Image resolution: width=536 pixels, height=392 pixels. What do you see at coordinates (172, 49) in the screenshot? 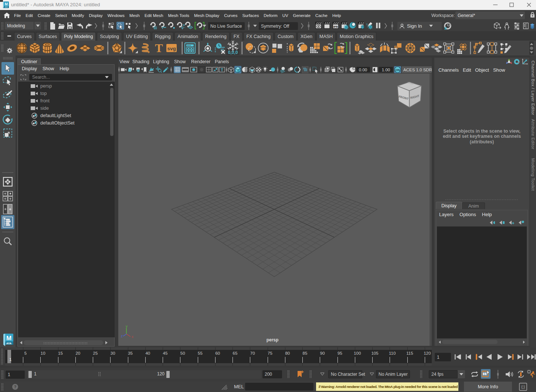
I see `svg-text: svg` at bounding box center [172, 49].